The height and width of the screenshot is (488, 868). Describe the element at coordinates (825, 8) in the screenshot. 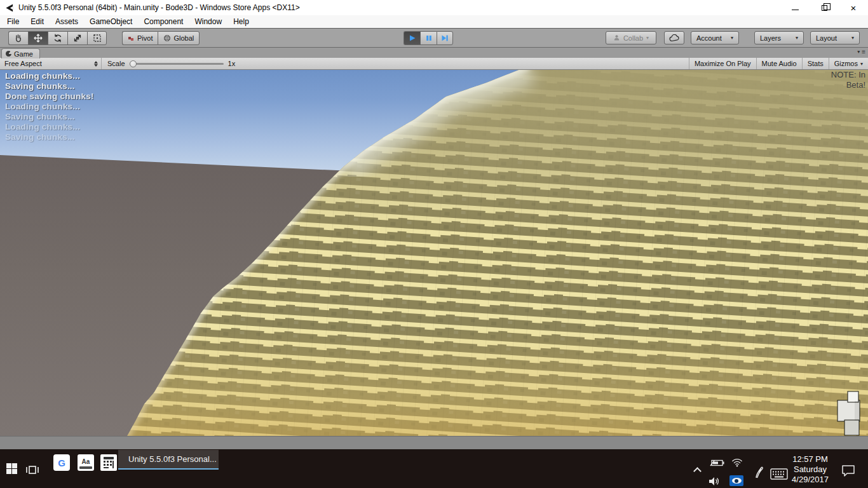

I see `restore-icon` at that location.